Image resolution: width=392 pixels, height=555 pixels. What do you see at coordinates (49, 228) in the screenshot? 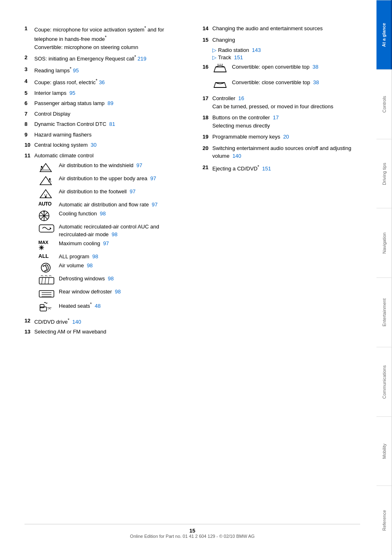
I see `recirculate-icon` at bounding box center [49, 228].